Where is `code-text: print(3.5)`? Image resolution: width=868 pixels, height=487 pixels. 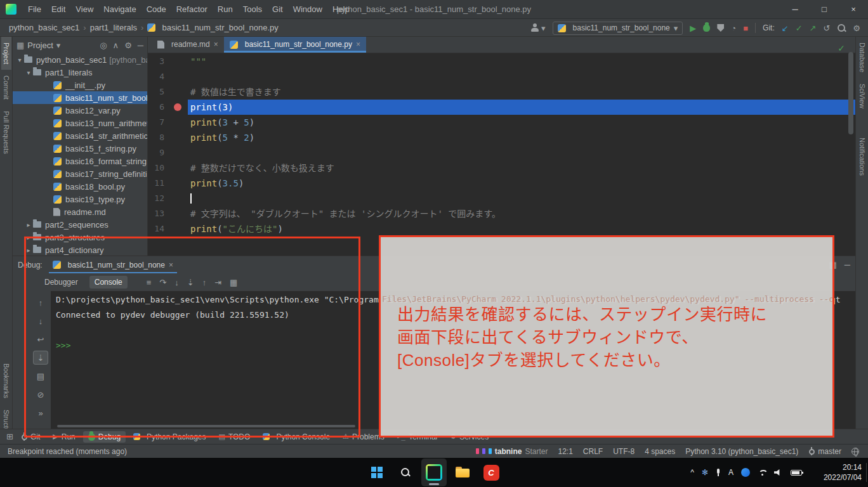 code-text: print(3.5) is located at coordinates (522, 183).